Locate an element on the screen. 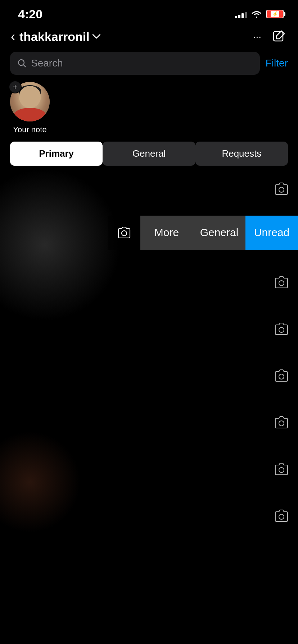 This screenshot has width=298, height=644. tab-general: General is located at coordinates (149, 154).